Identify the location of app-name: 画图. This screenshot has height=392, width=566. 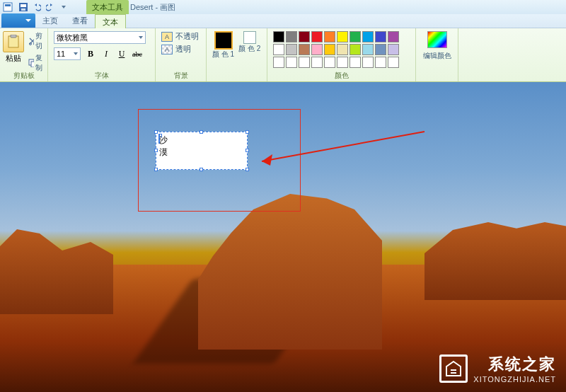
(168, 7).